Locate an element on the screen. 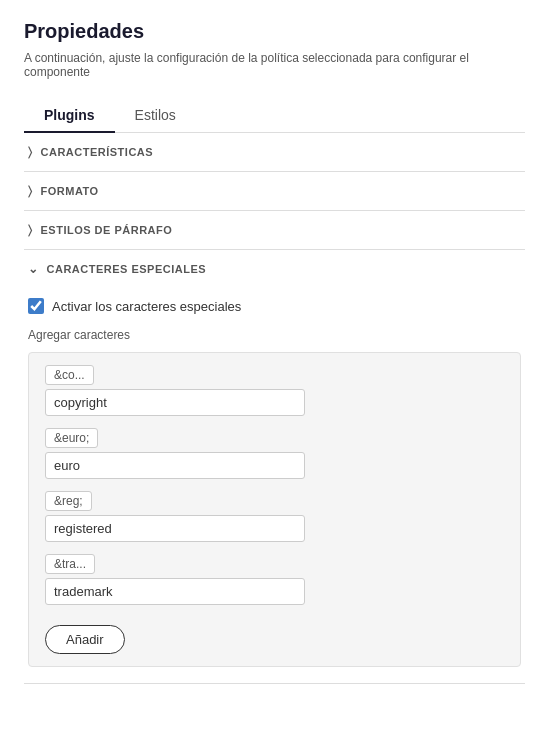 This screenshot has height=756, width=549. delete-char-0-button is located at coordinates (484, 403).